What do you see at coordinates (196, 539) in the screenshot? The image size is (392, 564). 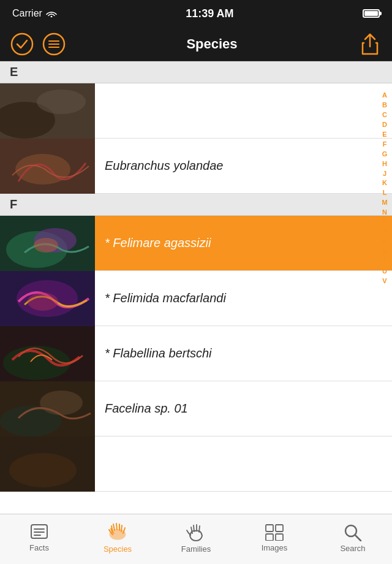 I see `tab-families: Families` at bounding box center [196, 539].